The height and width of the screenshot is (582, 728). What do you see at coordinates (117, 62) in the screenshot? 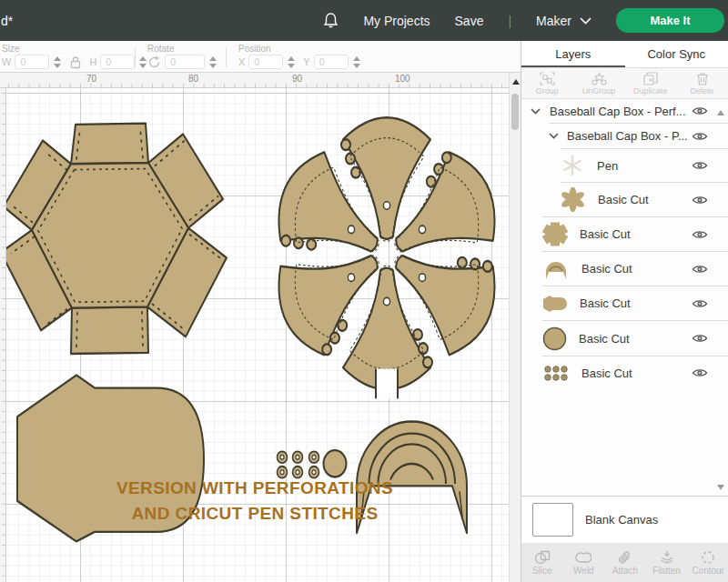
I see `height-input: 0` at bounding box center [117, 62].